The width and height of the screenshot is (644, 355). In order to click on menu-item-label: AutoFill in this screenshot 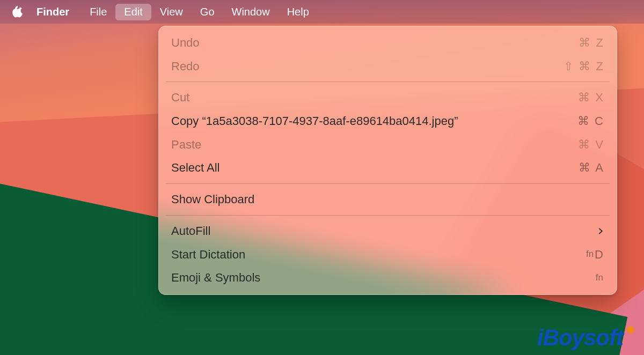, I will do `click(378, 231)`.